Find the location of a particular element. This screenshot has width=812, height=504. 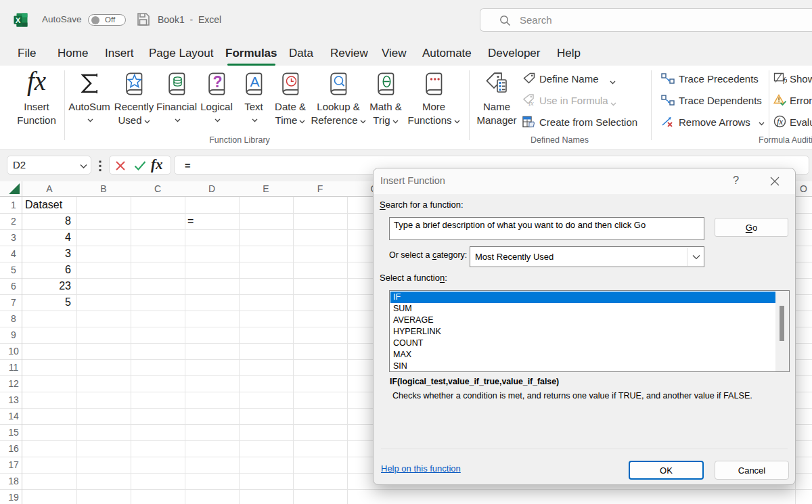

svg-text: X is located at coordinates (18, 20).